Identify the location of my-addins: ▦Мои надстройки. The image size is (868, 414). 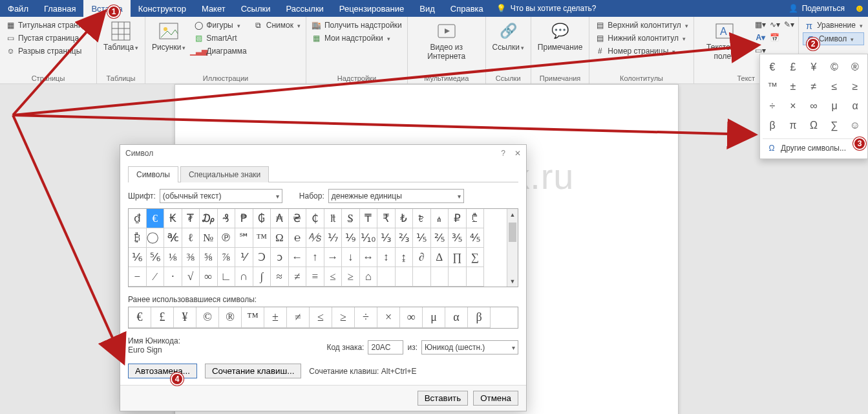
(357, 38).